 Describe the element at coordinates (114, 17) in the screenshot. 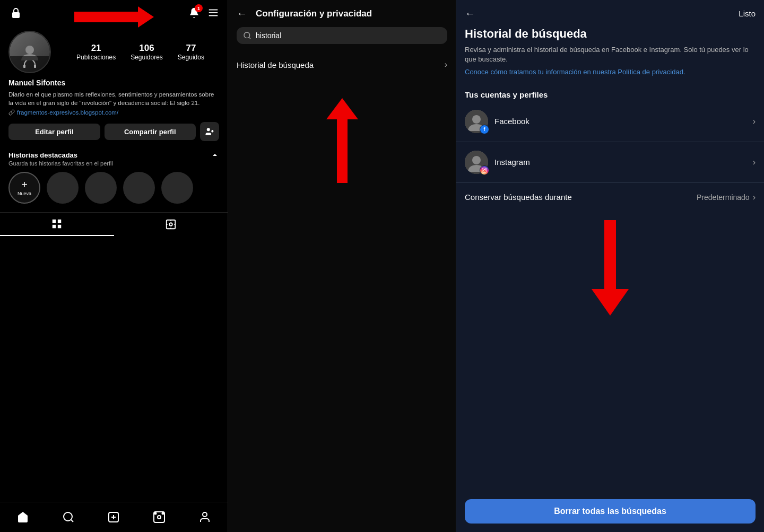

I see `red-arrow-right-indicator` at that location.